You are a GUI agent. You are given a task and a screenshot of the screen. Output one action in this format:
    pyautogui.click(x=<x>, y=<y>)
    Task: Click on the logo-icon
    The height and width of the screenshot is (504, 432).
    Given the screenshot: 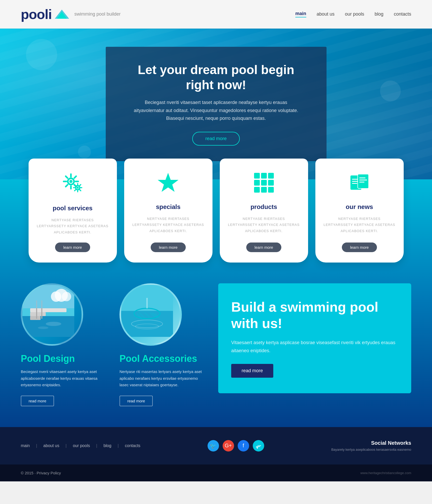 What is the action you would take?
    pyautogui.click(x=62, y=14)
    